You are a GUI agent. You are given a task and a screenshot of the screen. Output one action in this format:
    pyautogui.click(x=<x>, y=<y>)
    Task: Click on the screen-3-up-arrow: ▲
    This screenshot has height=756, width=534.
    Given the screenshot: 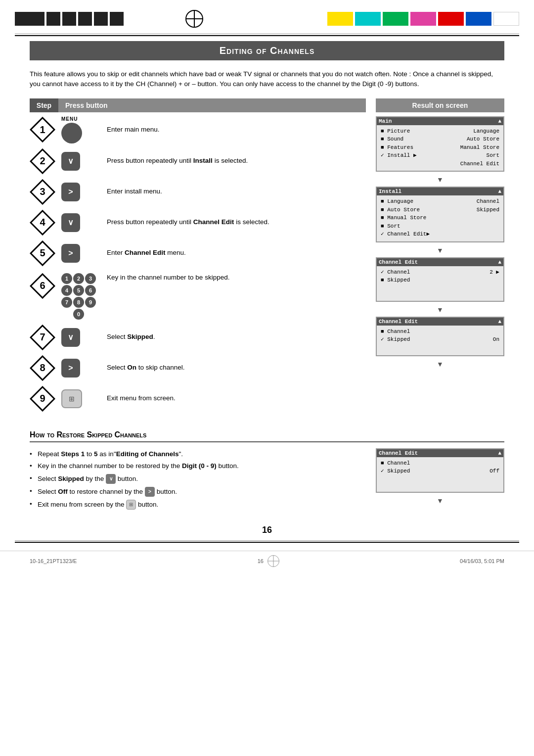 What is the action you would take?
    pyautogui.click(x=499, y=262)
    